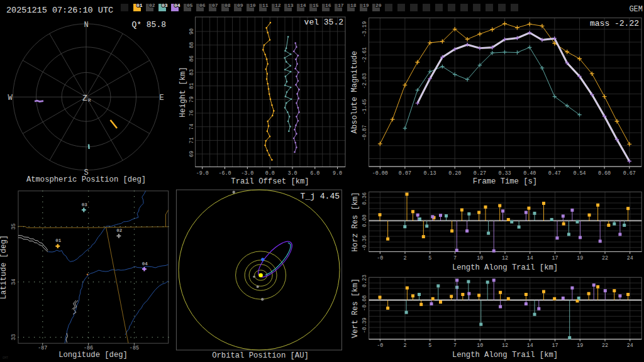 The image size is (644, 362). I want to click on svg-text: 0.13, so click(430, 173).